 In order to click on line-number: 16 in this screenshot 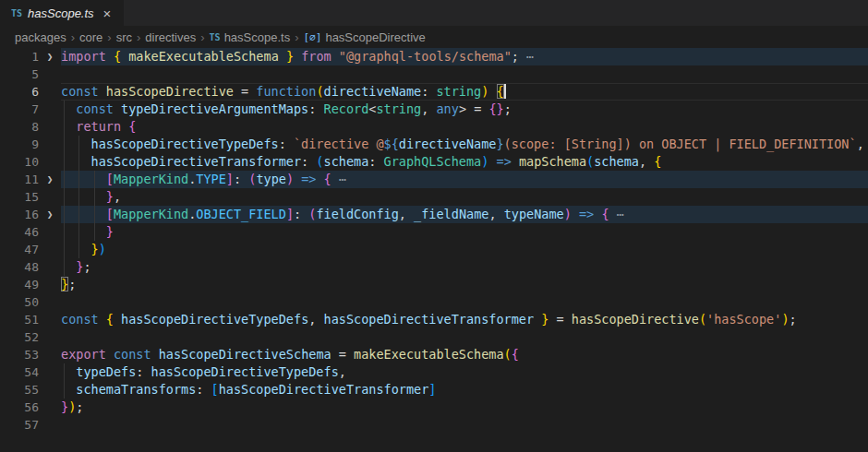, I will do `click(19, 214)`.